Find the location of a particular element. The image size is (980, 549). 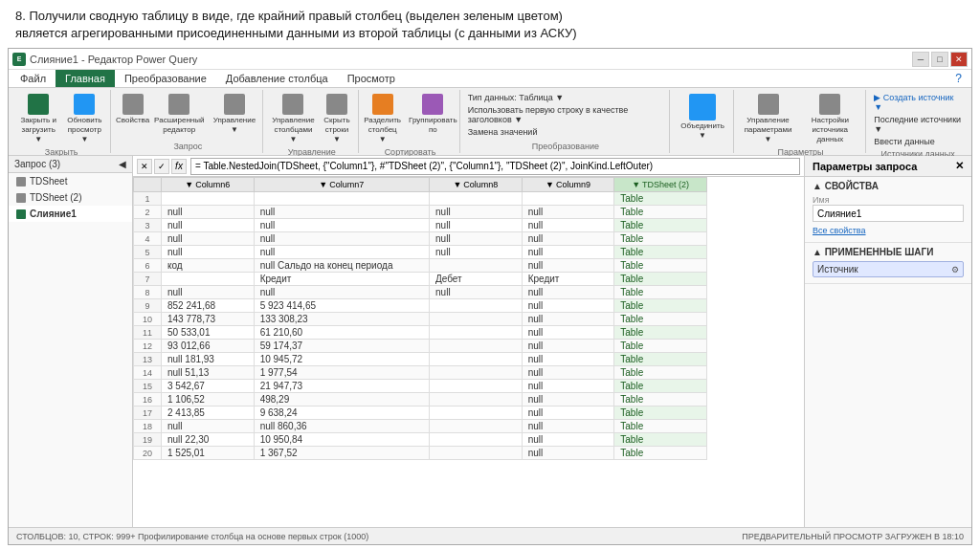

params-close-button: ✕ is located at coordinates (959, 166).